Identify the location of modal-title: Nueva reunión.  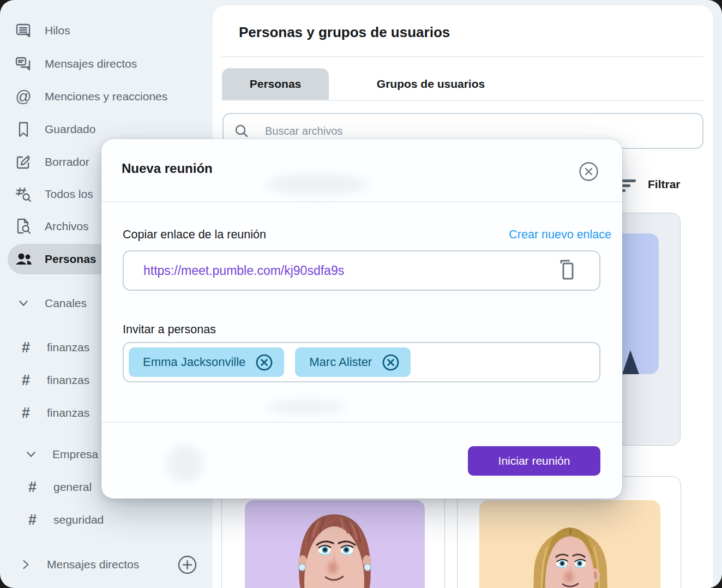
(167, 169).